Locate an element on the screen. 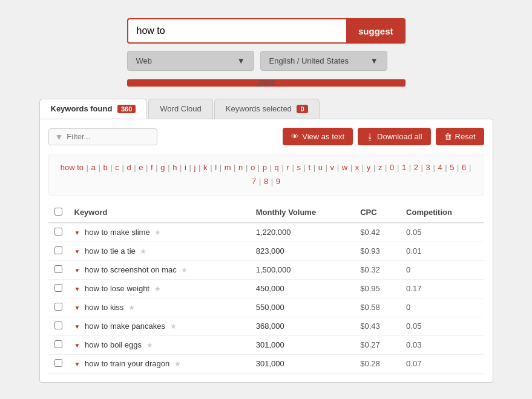 The image size is (532, 399). row-competition-2: 0 is located at coordinates (442, 270).